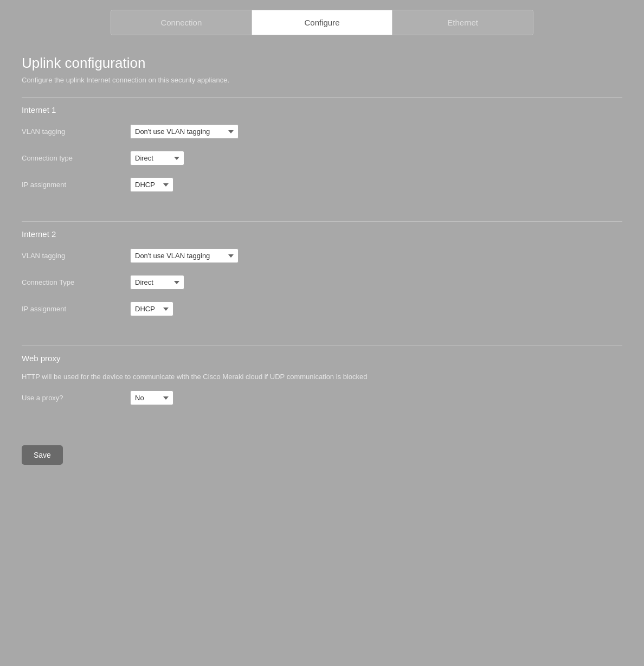 The image size is (644, 666). I want to click on tab-connection: Connection, so click(182, 23).